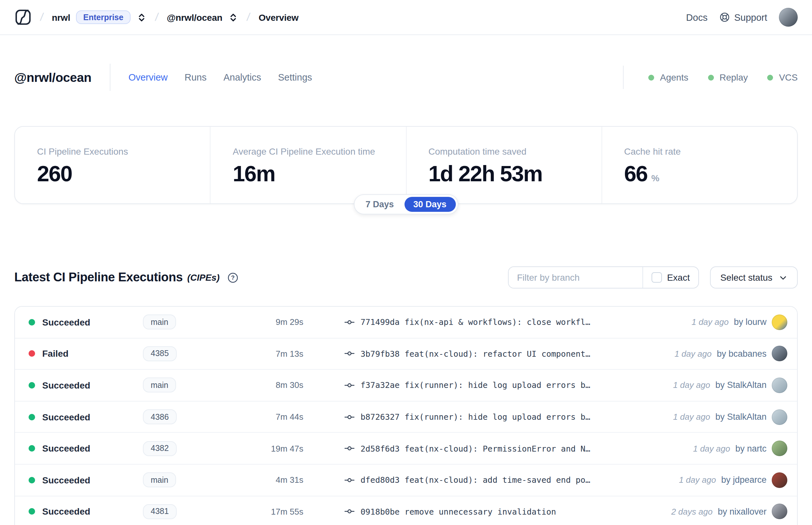 The height and width of the screenshot is (525, 812). What do you see at coordinates (203, 278) in the screenshot?
I see `section-subtitle: (CIPEs)` at bounding box center [203, 278].